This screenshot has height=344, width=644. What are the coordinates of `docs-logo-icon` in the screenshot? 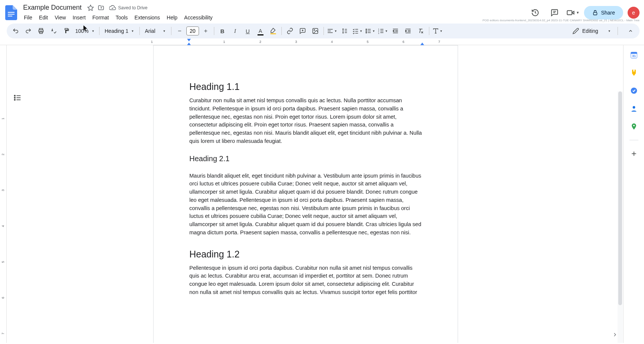 It's located at (11, 13).